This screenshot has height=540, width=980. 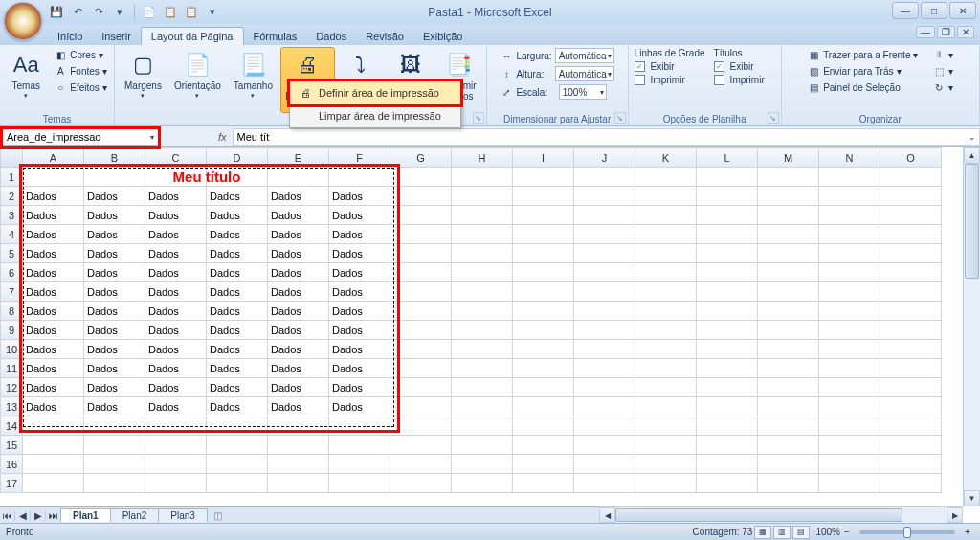 I want to click on cell-G5, so click(x=421, y=254).